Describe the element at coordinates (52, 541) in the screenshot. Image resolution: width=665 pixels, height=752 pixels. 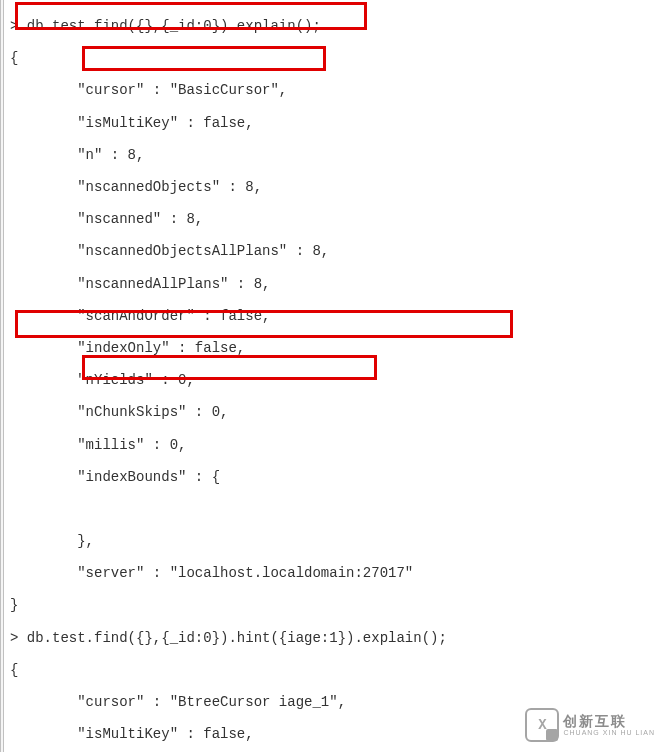
I see `code-line: },` at that location.